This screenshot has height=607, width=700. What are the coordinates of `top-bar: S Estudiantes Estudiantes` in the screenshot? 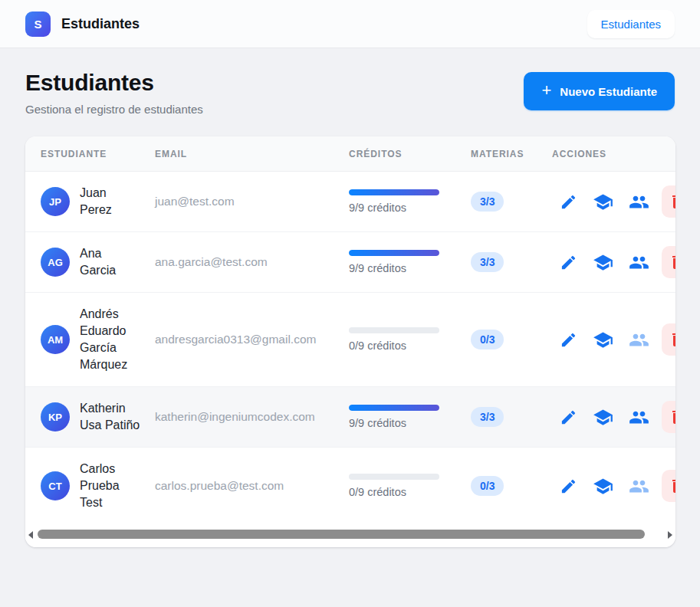 It's located at (350, 25).